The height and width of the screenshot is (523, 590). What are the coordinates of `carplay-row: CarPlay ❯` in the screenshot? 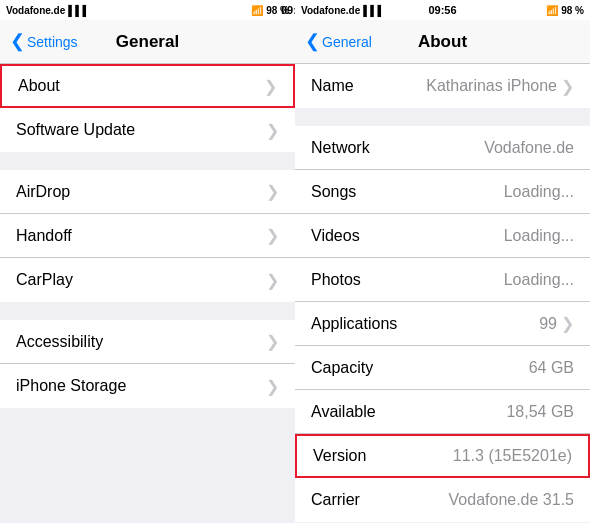 It's located at (148, 280).